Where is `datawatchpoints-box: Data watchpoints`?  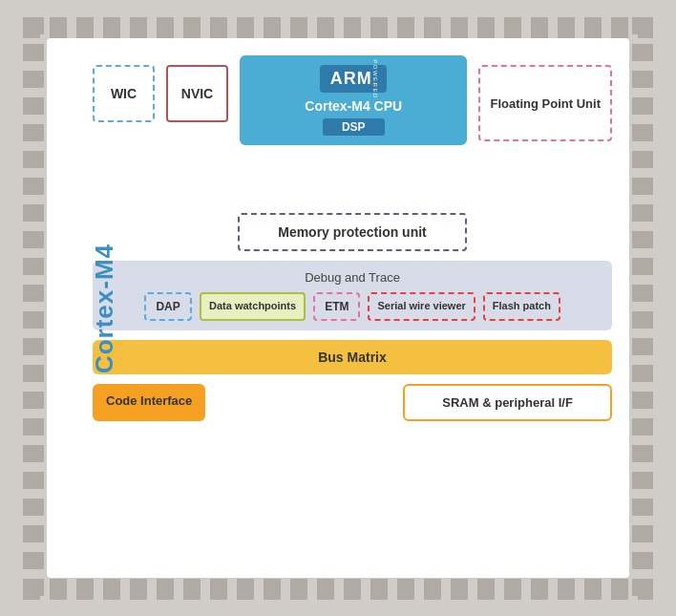
datawatchpoints-box: Data watchpoints is located at coordinates (252, 307).